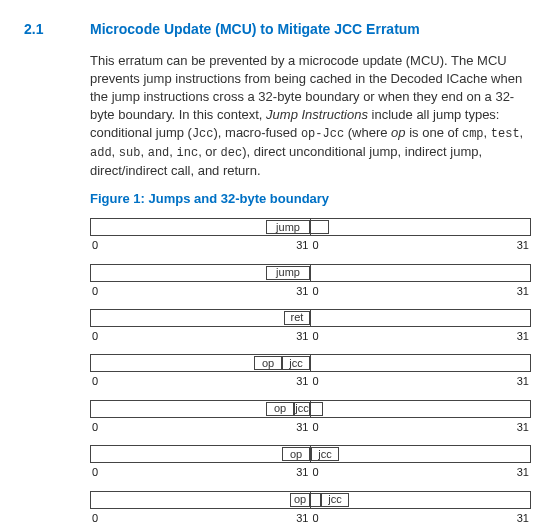  I want to click on section-number: 2.1, so click(57, 30).